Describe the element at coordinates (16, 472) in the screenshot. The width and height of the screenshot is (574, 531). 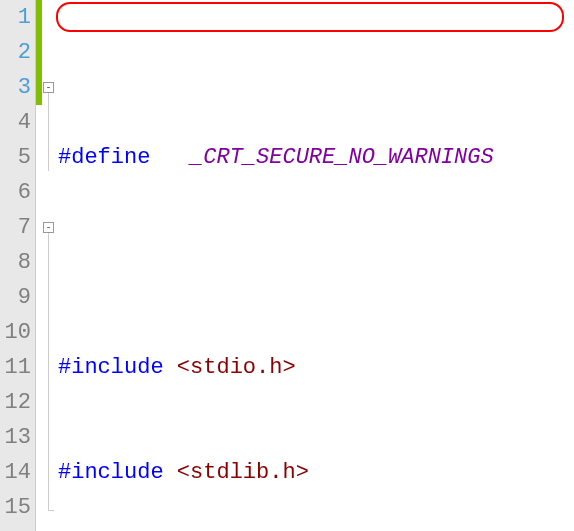
I see `line-number: 14` at that location.